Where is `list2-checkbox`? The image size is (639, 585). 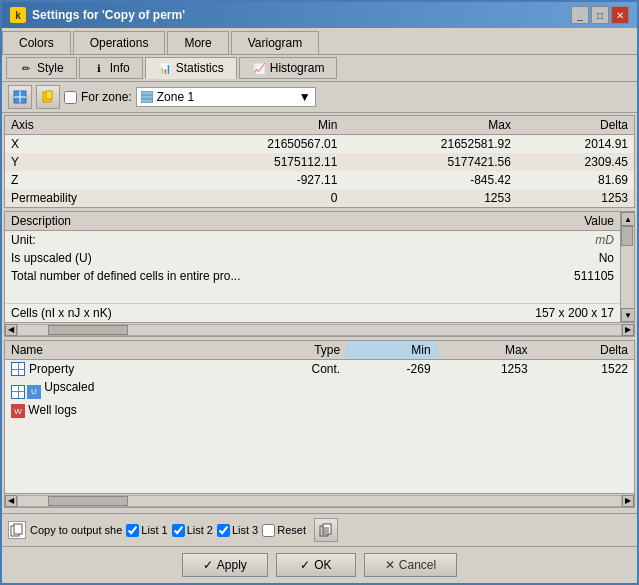
list2-checkbox is located at coordinates (178, 530).